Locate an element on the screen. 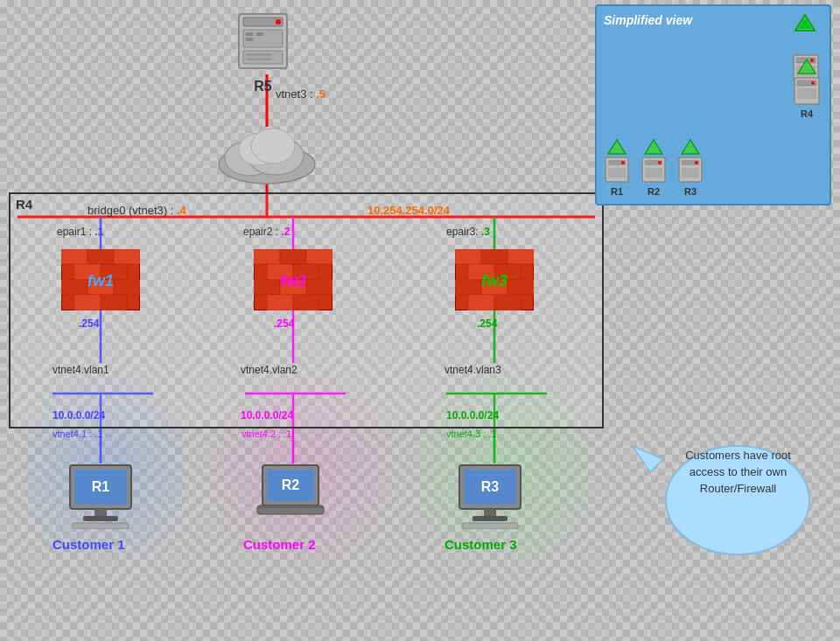 The image size is (840, 641). r3-monitor: R3 is located at coordinates (490, 498).